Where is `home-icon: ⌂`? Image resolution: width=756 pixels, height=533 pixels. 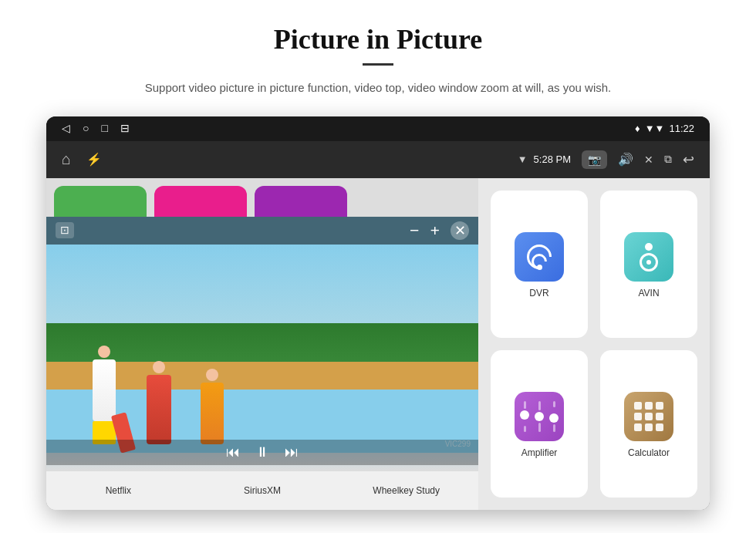
home-icon: ⌂ is located at coordinates (66, 159).